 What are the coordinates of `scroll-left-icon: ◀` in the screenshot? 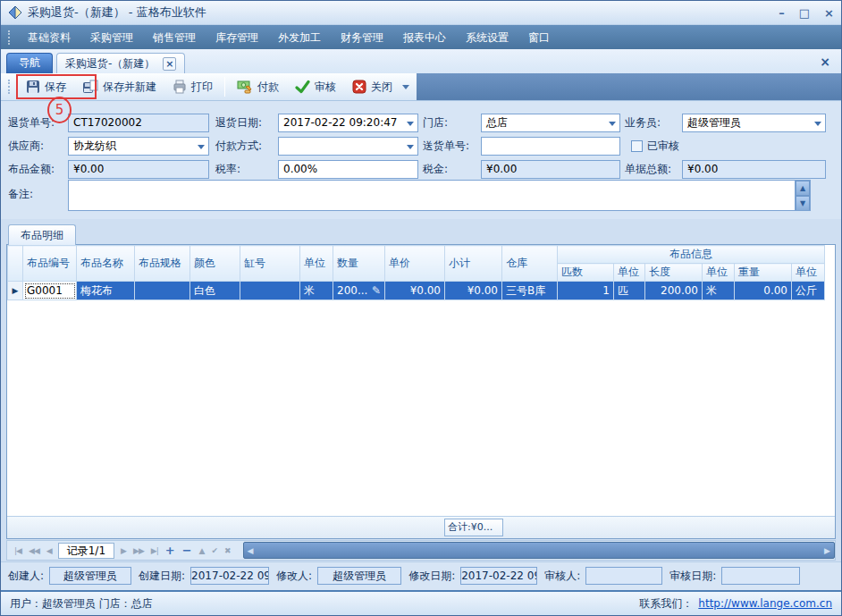 It's located at (250, 551).